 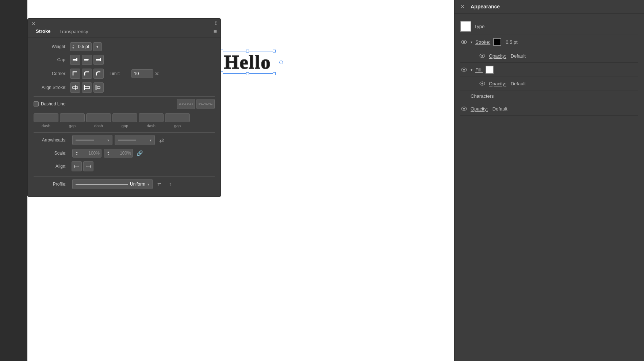 What do you see at coordinates (124, 117) in the screenshot?
I see `stroke-panel-body: Weight: ▲ ▼ 0.5 pt ▾ Cap:` at bounding box center [124, 117].